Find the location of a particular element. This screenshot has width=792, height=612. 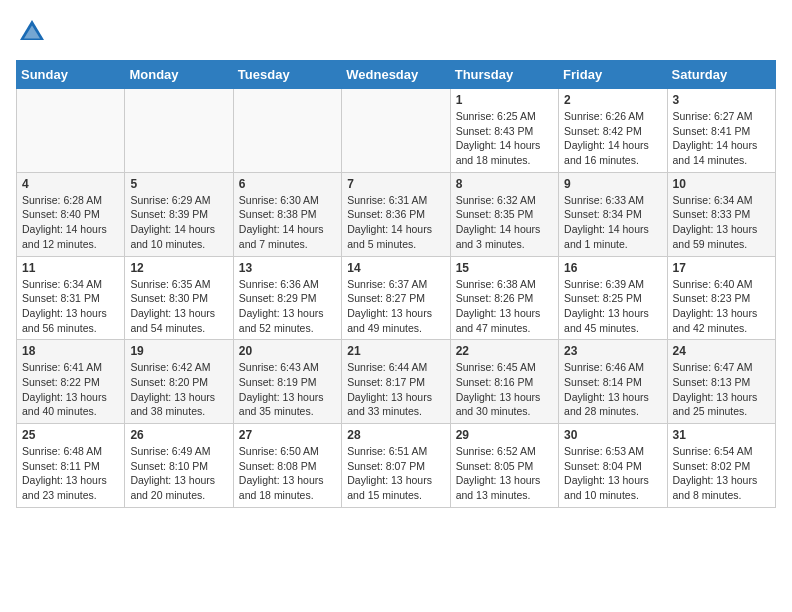

day-info: Sunrise: 6:32 AM Sunset: 8:35 PM Dayligh… is located at coordinates (504, 222).